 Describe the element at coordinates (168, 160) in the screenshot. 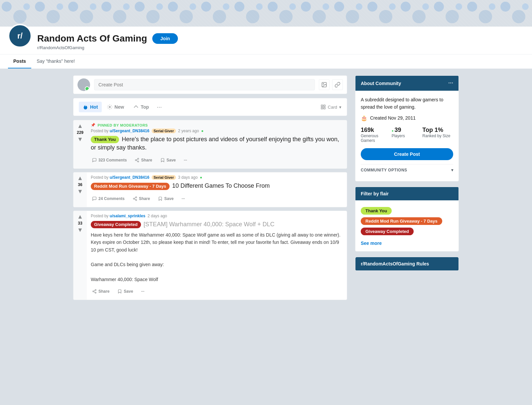

I see `save-action-1: Save` at that location.